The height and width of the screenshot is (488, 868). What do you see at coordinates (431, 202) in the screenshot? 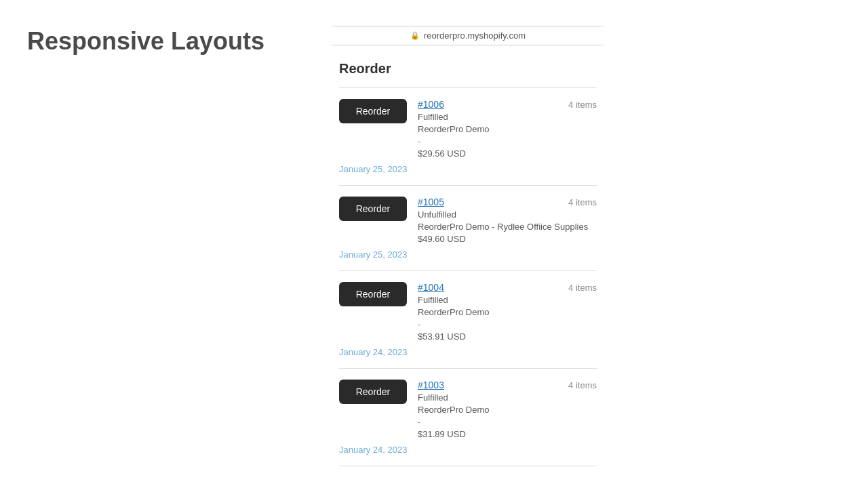
I see `order-number: #1005` at bounding box center [431, 202].